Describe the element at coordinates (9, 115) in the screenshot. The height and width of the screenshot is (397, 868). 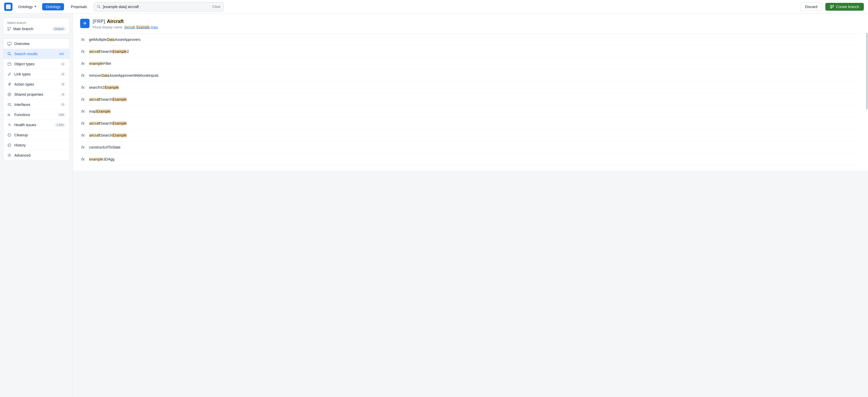
I see `fx-icon: fx` at that location.